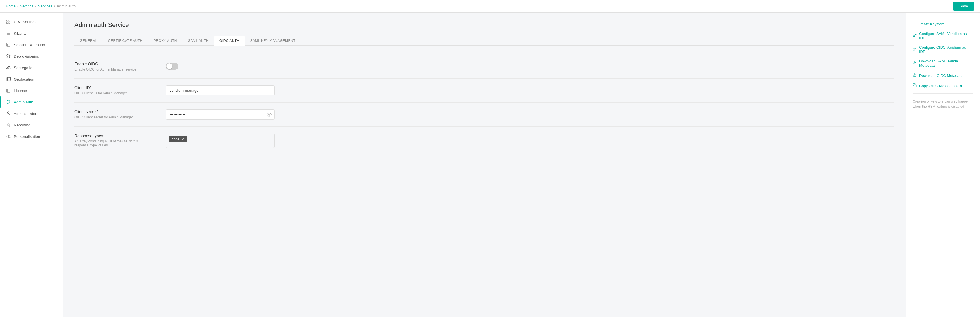  I want to click on users-icon, so click(8, 68).